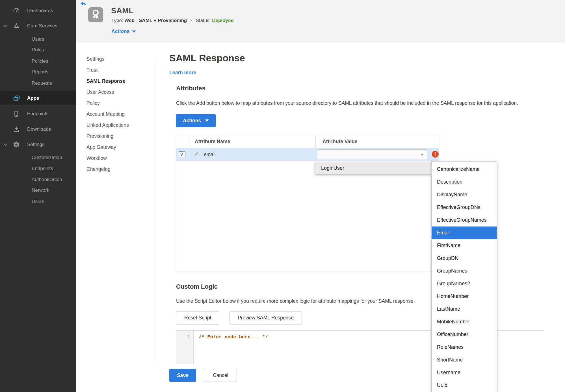 The width and height of the screenshot is (565, 392). I want to click on sidebar-item-label: Reports, so click(40, 72).